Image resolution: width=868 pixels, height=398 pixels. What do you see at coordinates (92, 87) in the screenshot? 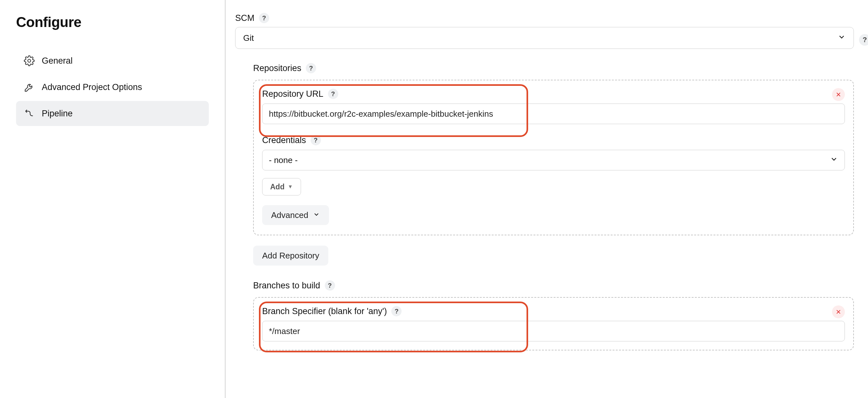
I see `sidebar-item-label: Advanced Project Options` at bounding box center [92, 87].